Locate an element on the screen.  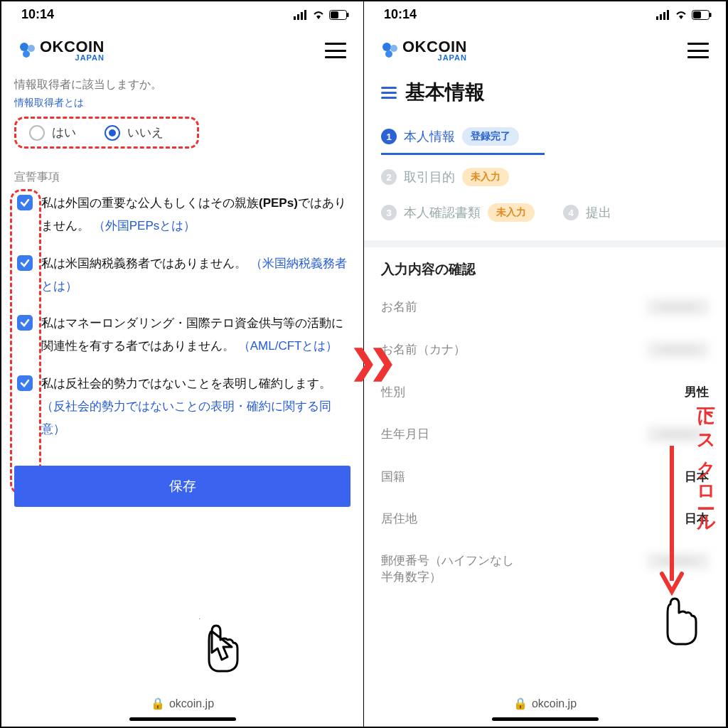
dob-label: 生年月日 is located at coordinates (405, 434).